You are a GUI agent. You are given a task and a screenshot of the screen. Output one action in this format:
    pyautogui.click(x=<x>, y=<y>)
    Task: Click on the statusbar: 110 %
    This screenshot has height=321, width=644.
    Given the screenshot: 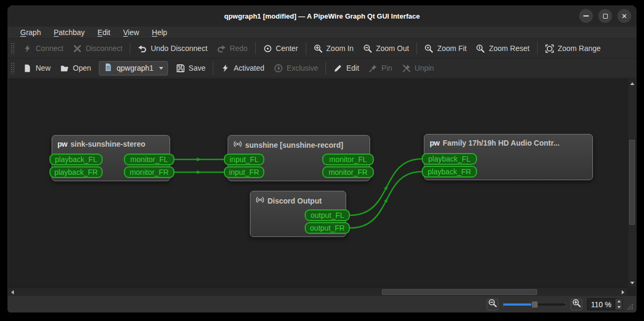 What is the action you would take?
    pyautogui.click(x=322, y=304)
    